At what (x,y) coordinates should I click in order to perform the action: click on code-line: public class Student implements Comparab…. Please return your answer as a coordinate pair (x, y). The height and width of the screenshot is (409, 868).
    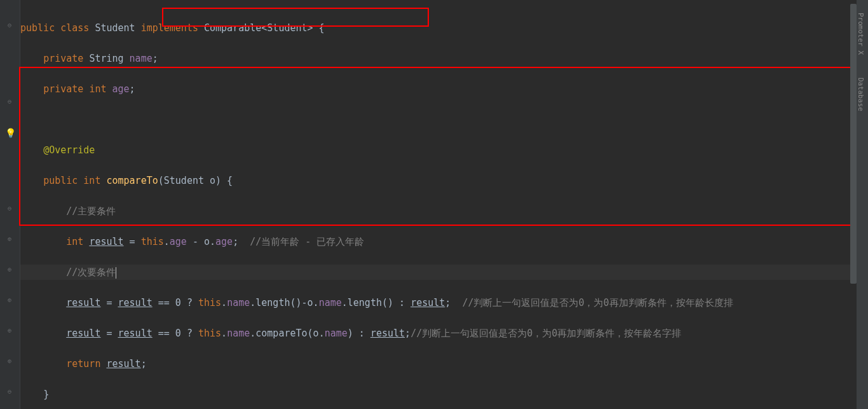
    Looking at the image, I should click on (437, 28).